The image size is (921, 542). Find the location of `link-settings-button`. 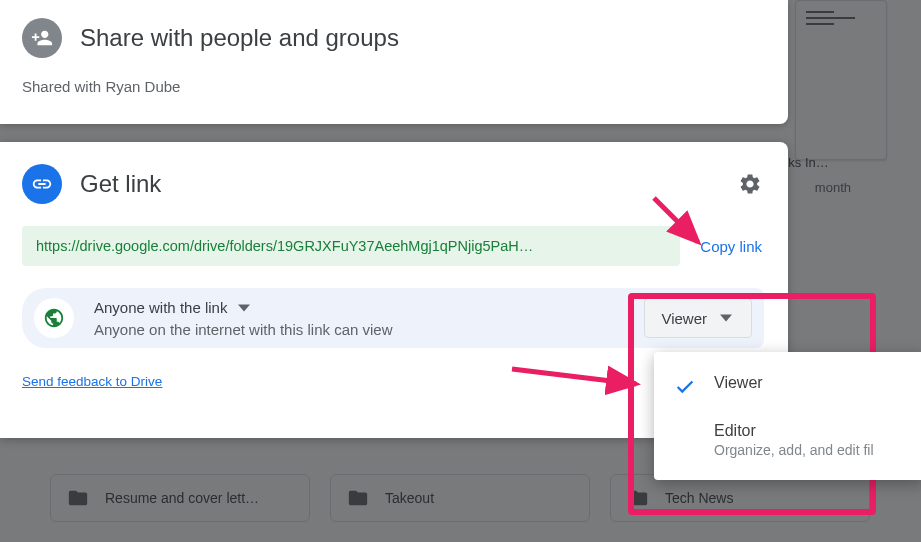

link-settings-button is located at coordinates (750, 184).